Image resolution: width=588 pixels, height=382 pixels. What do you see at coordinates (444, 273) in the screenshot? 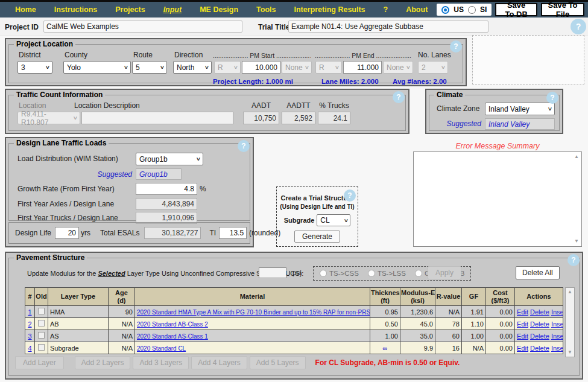
I see `apply-button: Apply` at bounding box center [444, 273].